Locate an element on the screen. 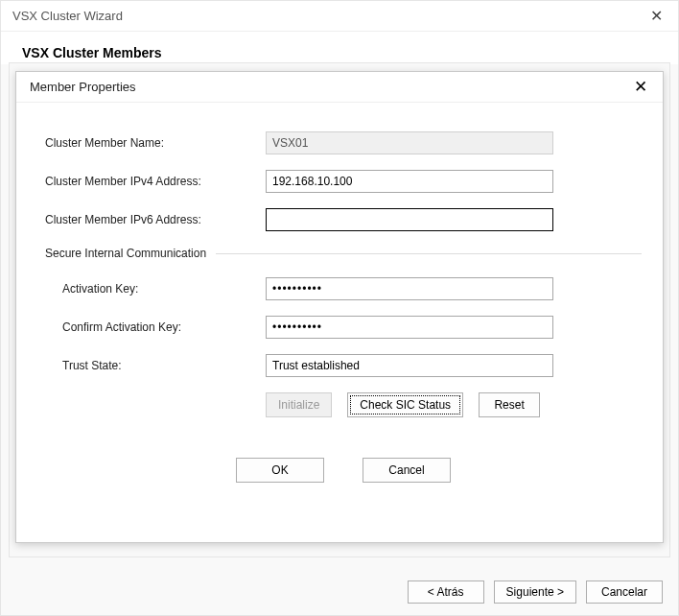  wizard-title: VSX Cluster Wizard is located at coordinates (67, 15).